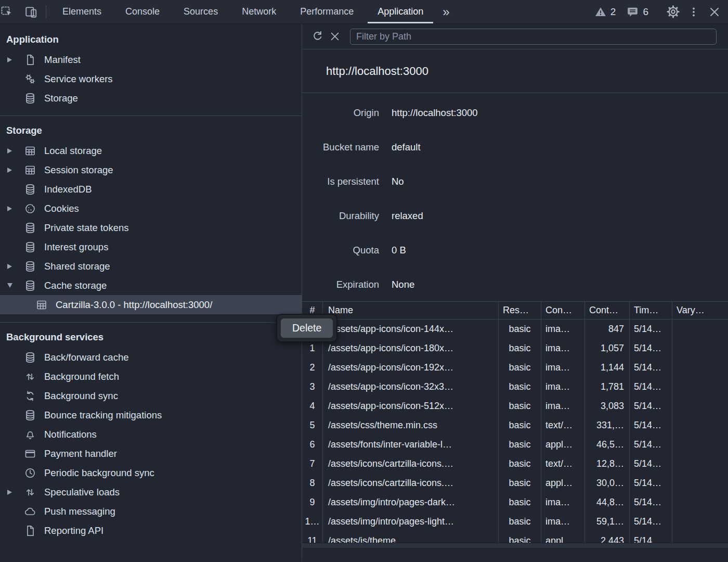 This screenshot has width=728, height=562. What do you see at coordinates (446, 11) in the screenshot?
I see `more-tabs-button: »` at bounding box center [446, 11].